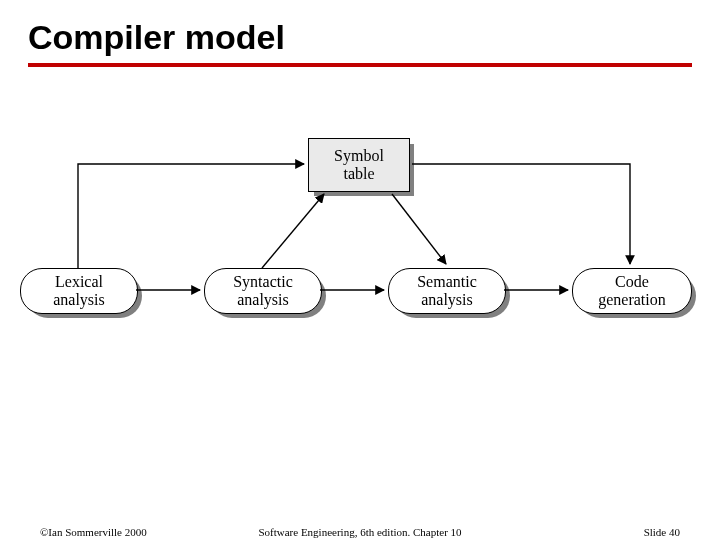  What do you see at coordinates (360, 38) in the screenshot?
I see `slide-title: Compiler model` at bounding box center [360, 38].